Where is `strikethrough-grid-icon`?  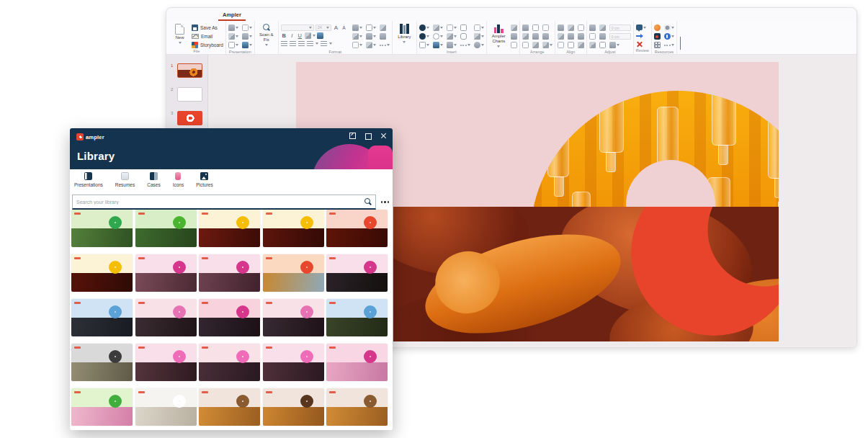 strikethrough-grid-icon is located at coordinates (308, 36).